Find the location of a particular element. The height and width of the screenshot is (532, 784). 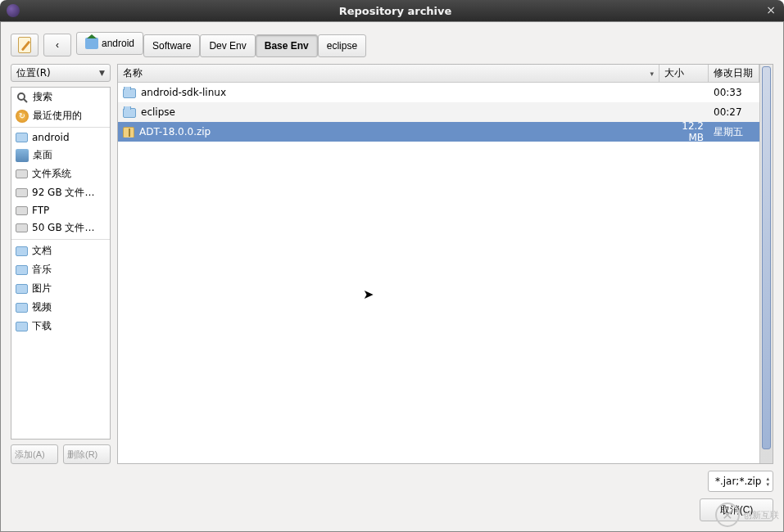

sidebar-item-label: FTP is located at coordinates (41, 210).